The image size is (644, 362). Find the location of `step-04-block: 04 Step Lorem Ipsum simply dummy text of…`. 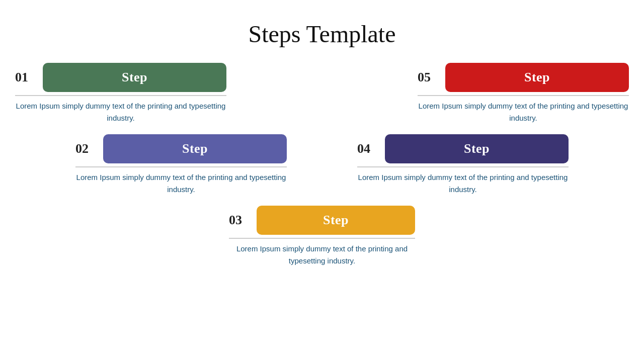

step-04-block: 04 Step Lorem Ipsum simply dummy text of… is located at coordinates (463, 165).